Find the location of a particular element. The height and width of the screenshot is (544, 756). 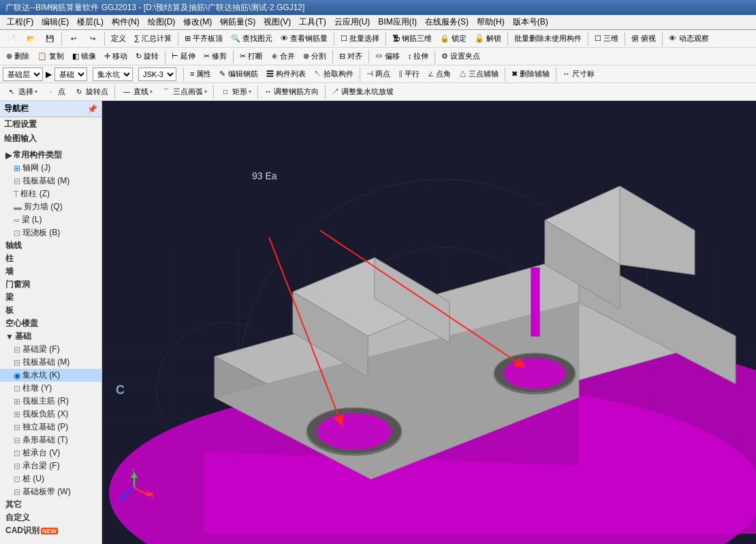

nav-item-cast-plate: ⊡ 现浇板 (B) is located at coordinates (50, 233).